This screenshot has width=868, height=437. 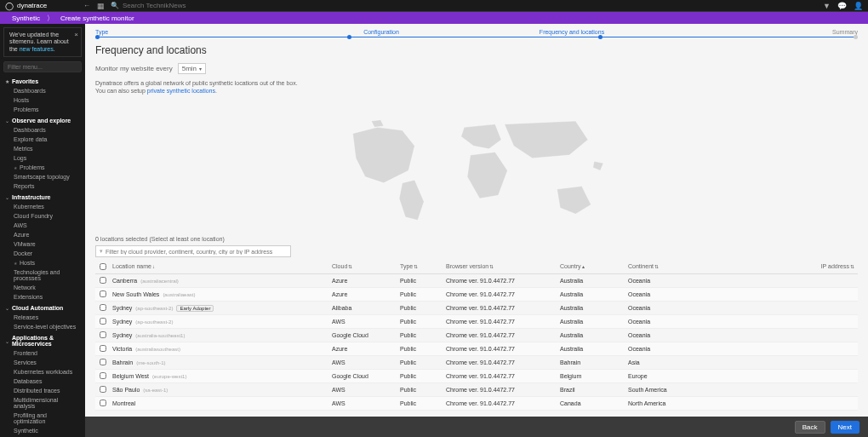 I want to click on crumb-parent: Synthetic, so click(x=26, y=19).